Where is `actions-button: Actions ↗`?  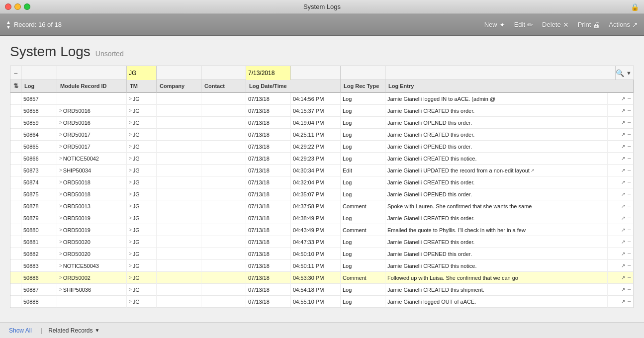 actions-button: Actions ↗ is located at coordinates (624, 25).